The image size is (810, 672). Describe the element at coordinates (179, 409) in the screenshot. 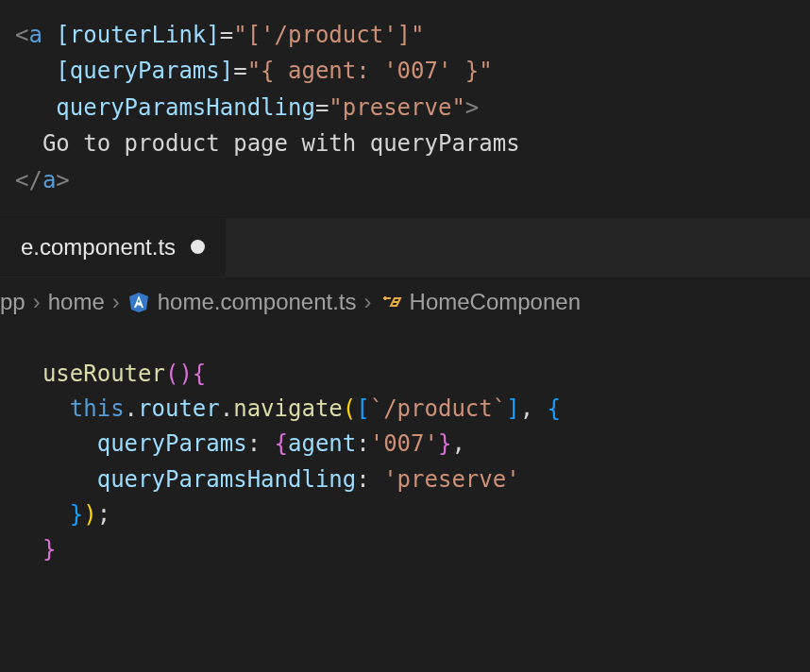

I see `property: router` at that location.